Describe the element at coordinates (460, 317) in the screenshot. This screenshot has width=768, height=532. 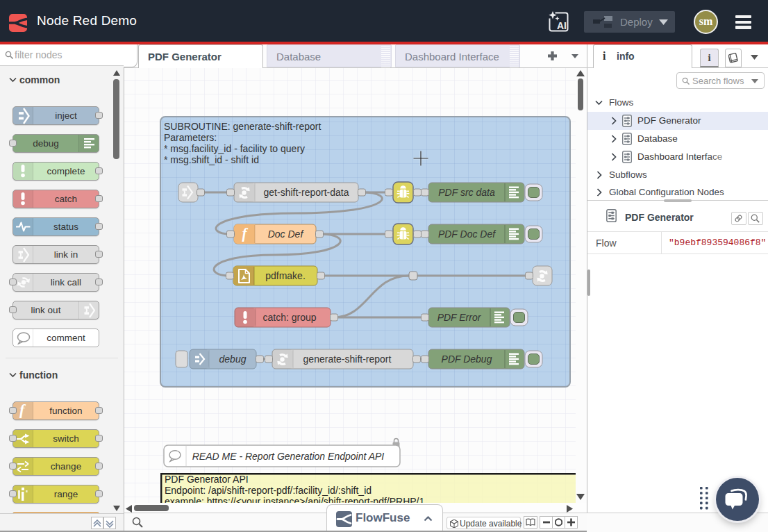
I see `svg-text: PDF Error` at that location.